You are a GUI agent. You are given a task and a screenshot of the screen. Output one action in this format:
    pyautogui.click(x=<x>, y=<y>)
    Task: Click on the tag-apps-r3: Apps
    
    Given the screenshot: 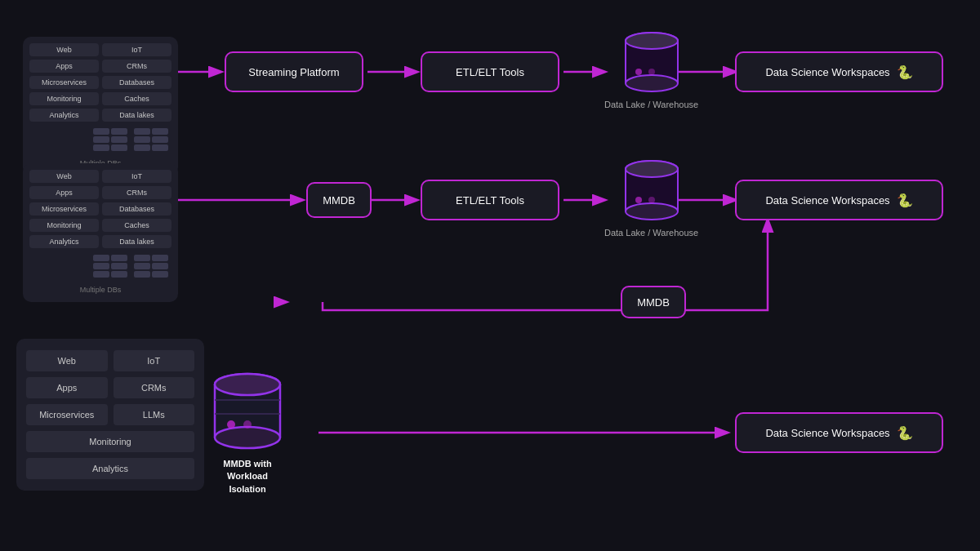 What is the action you would take?
    pyautogui.click(x=67, y=388)
    